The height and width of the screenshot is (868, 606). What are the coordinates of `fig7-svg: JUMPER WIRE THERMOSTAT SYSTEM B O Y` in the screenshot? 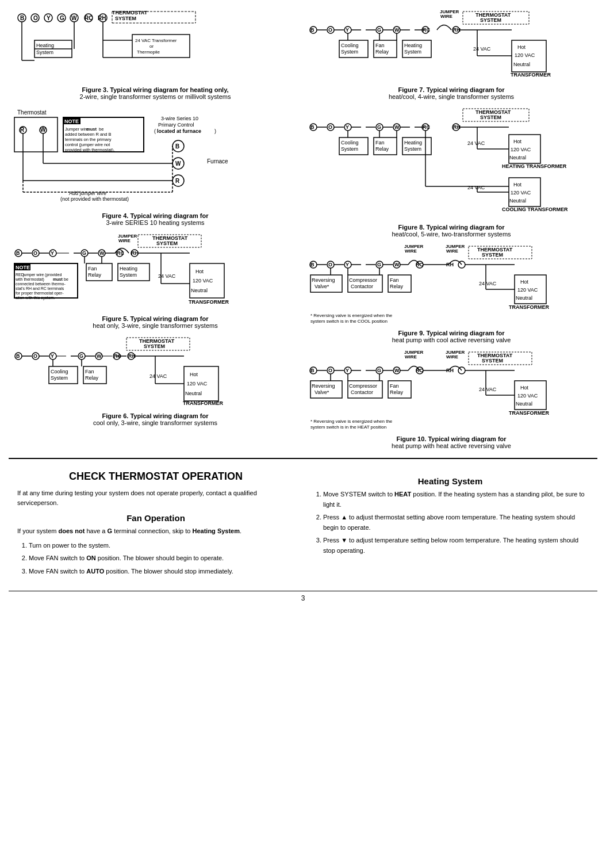 It's located at (451, 46).